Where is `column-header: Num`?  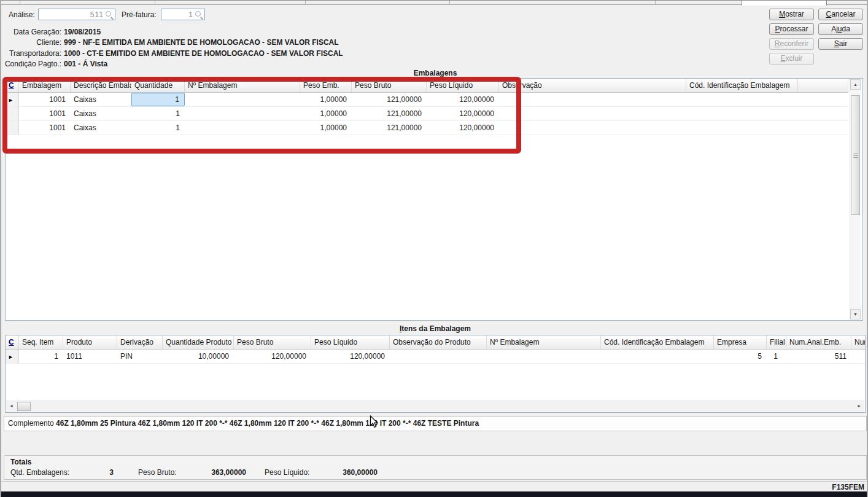
column-header: Num is located at coordinates (858, 342).